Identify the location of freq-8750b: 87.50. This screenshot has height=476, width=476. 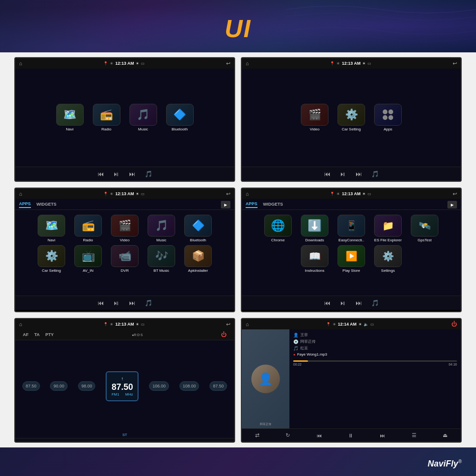
(218, 386).